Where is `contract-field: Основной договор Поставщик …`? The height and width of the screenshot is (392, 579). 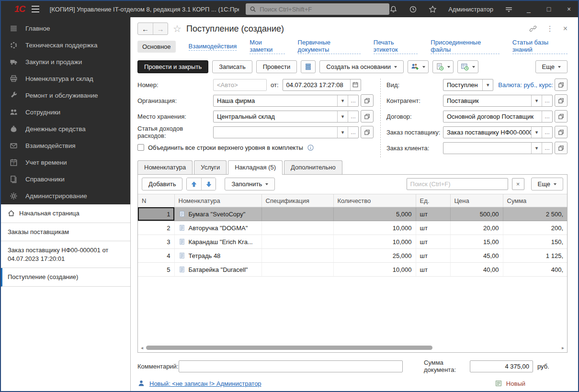
contract-field: Основной договор Поставщик … is located at coordinates (498, 117).